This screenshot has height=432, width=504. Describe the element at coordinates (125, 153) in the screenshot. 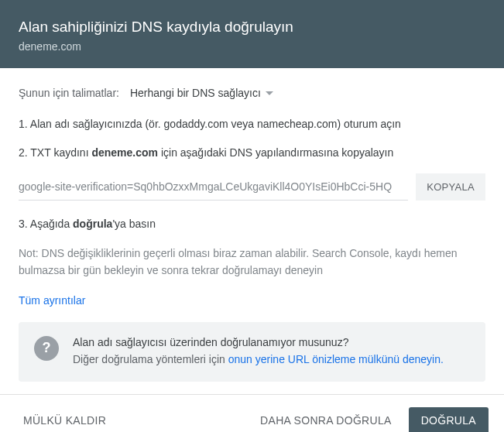

I see `step2-domain-bold: deneme.com` at that location.